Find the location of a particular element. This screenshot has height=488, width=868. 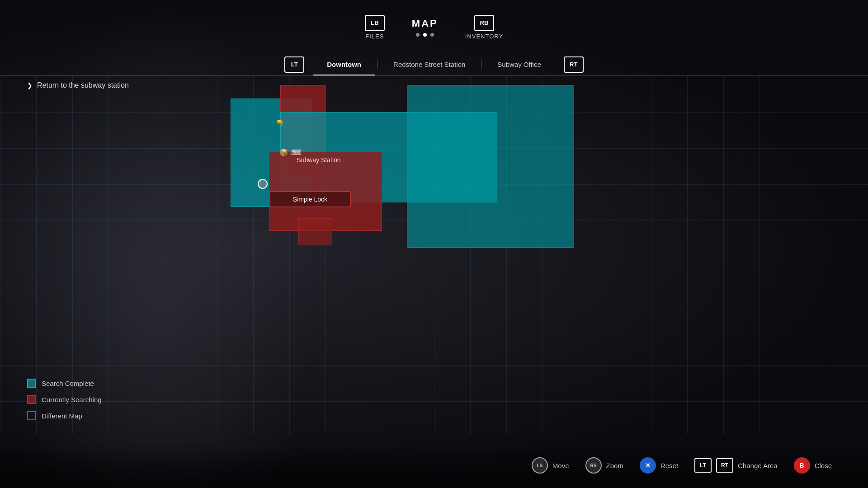

zoom-label: Zoom is located at coordinates (615, 465).